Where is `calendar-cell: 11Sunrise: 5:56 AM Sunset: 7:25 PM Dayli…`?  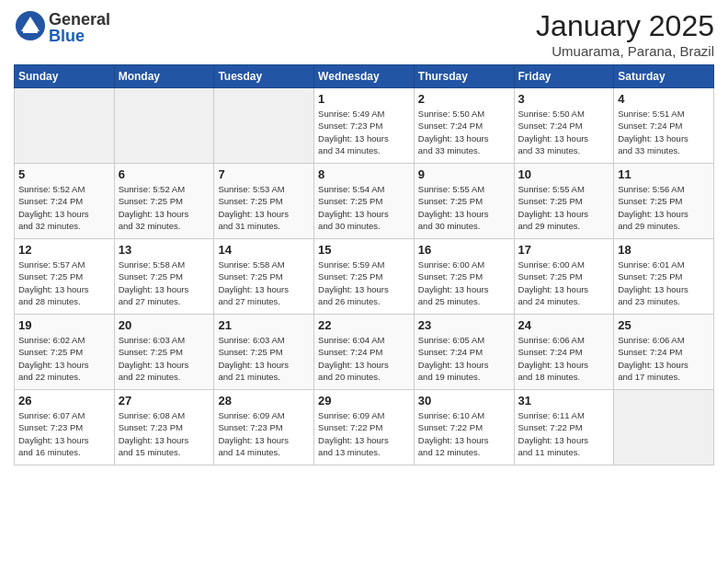 calendar-cell: 11Sunrise: 5:56 AM Sunset: 7:25 PM Dayli… is located at coordinates (664, 201).